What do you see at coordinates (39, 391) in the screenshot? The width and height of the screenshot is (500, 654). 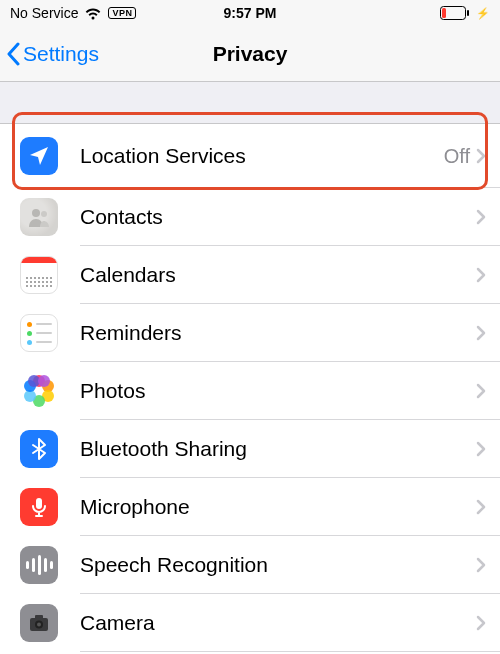 I see `photos-icon` at bounding box center [39, 391].